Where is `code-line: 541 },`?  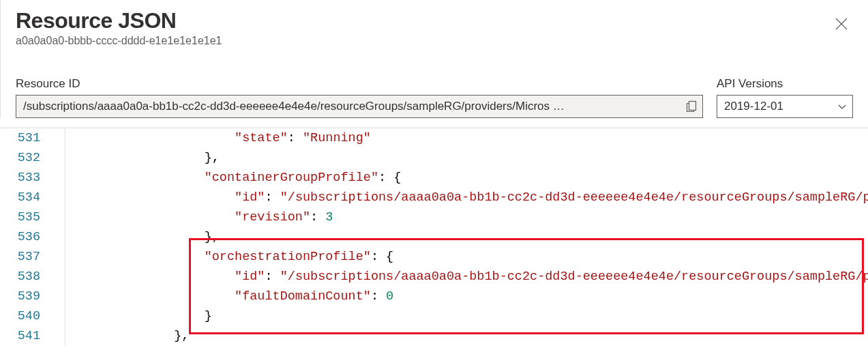 code-line: 541 }, is located at coordinates (434, 336).